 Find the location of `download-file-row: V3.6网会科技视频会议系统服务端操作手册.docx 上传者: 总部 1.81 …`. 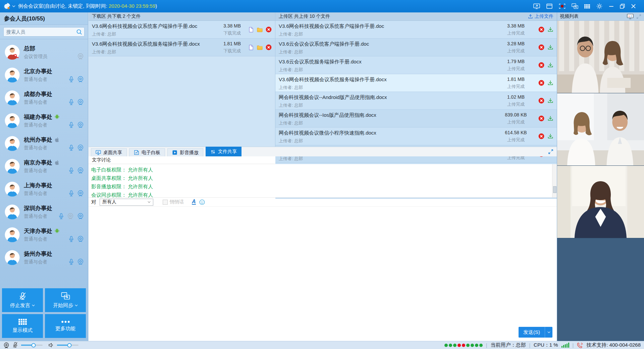

download-file-row: V3.6网会科技视频会议系统服务端操作手册.docx 上传者: 总部 1.81 … is located at coordinates (182, 48).